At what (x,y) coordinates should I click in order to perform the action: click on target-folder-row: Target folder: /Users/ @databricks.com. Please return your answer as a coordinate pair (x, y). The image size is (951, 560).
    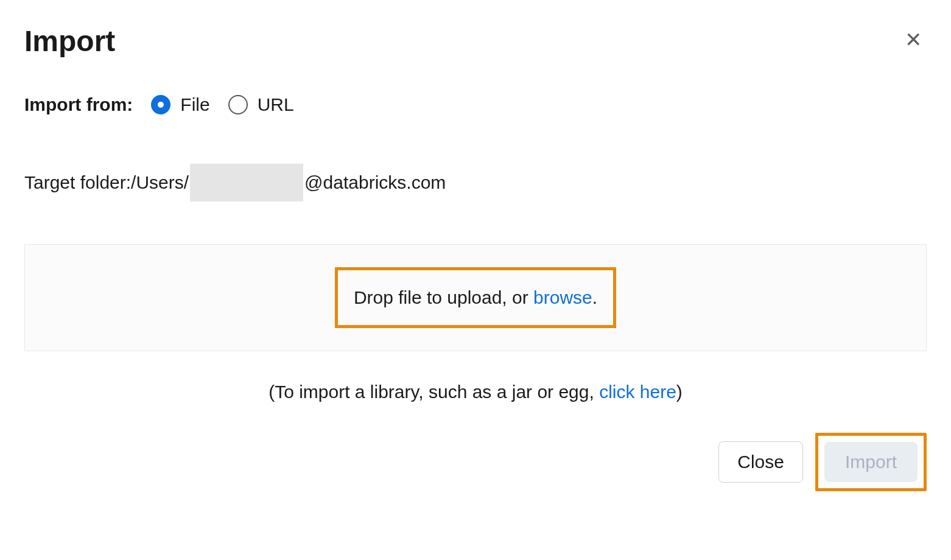
    Looking at the image, I should click on (476, 183).